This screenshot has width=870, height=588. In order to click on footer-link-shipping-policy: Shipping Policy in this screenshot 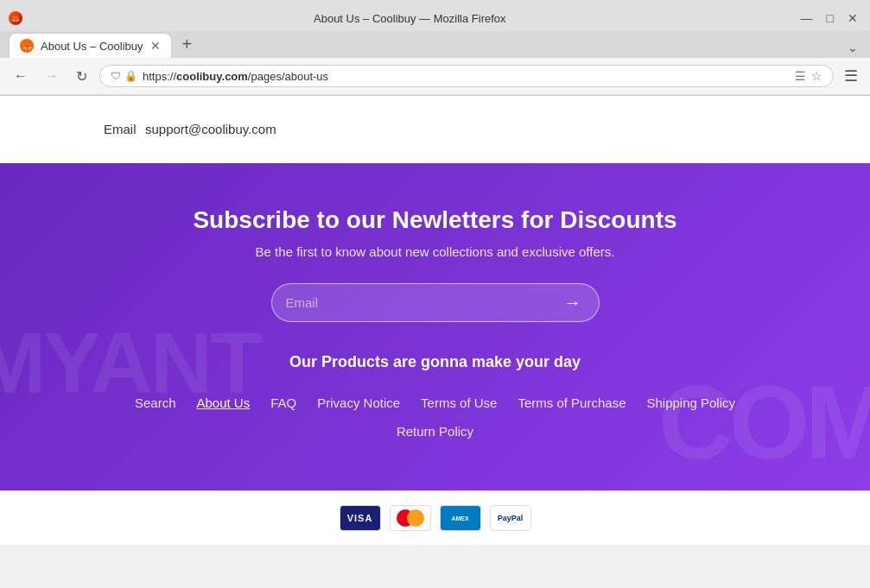, I will do `click(691, 402)`.